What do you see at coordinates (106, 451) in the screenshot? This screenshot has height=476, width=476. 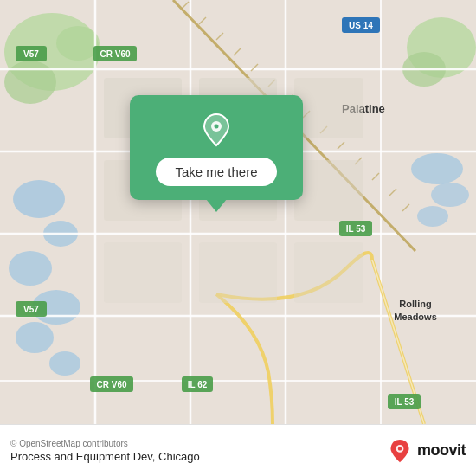 I see `bottom-left-info: © OpenStreetMap contributors Process and…` at bounding box center [106, 451].